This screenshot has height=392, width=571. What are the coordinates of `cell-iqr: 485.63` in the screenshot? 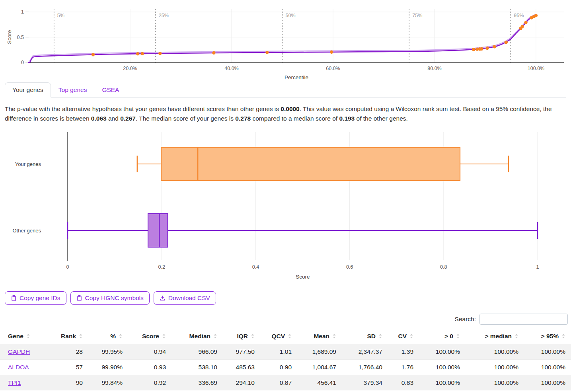 It's located at (242, 368).